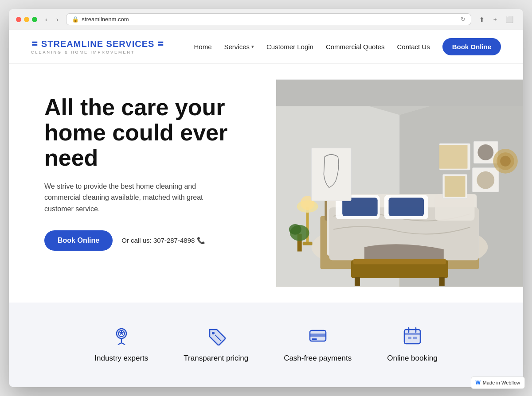 The height and width of the screenshot is (396, 532). I want to click on logo-subtitle: CLEANING & HOME IMPROVEMENT, so click(83, 52).